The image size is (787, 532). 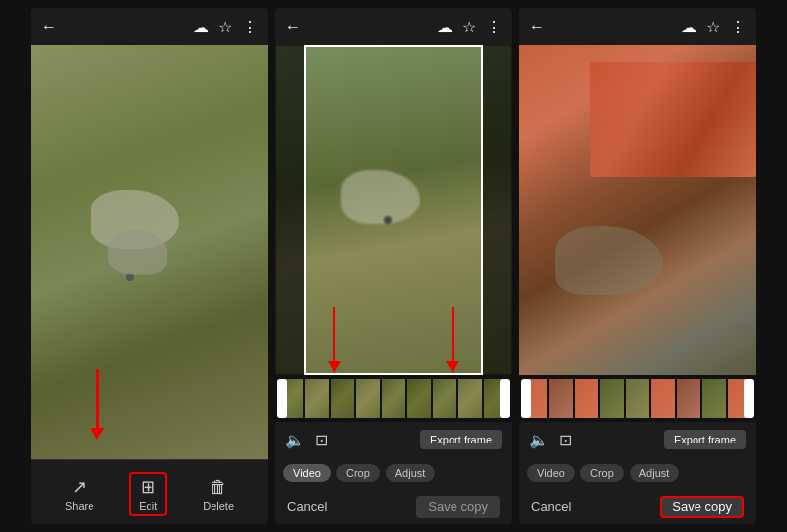 I want to click on arrow-head-right, so click(x=453, y=367).